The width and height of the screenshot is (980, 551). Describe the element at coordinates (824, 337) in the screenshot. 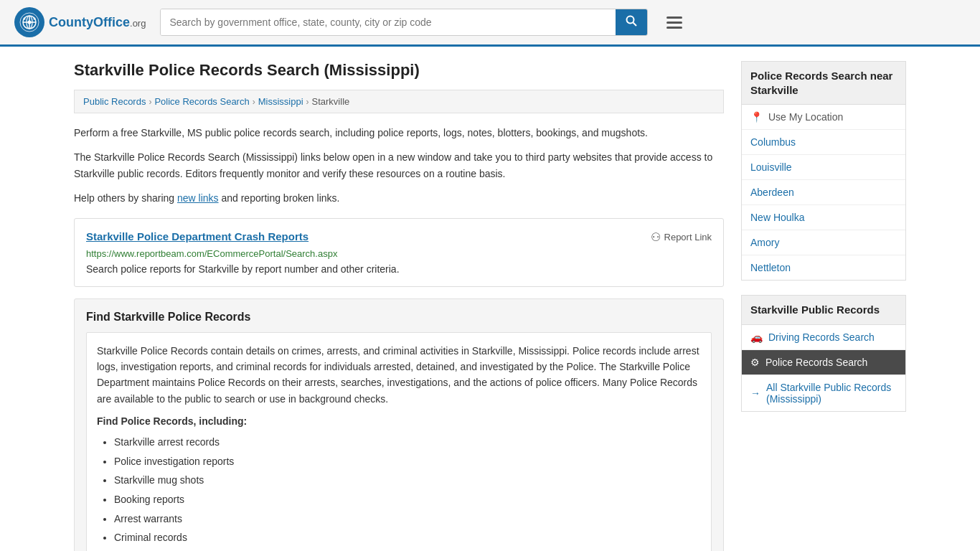

I see `sidebar-public-records-item: 🚗Driving Records Search` at that location.